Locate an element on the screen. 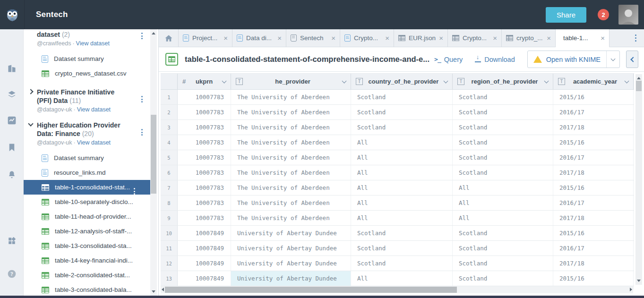 This screenshot has width=644, height=298. sidebar-file-item: crypto_news_dataset.csv is located at coordinates (91, 74).